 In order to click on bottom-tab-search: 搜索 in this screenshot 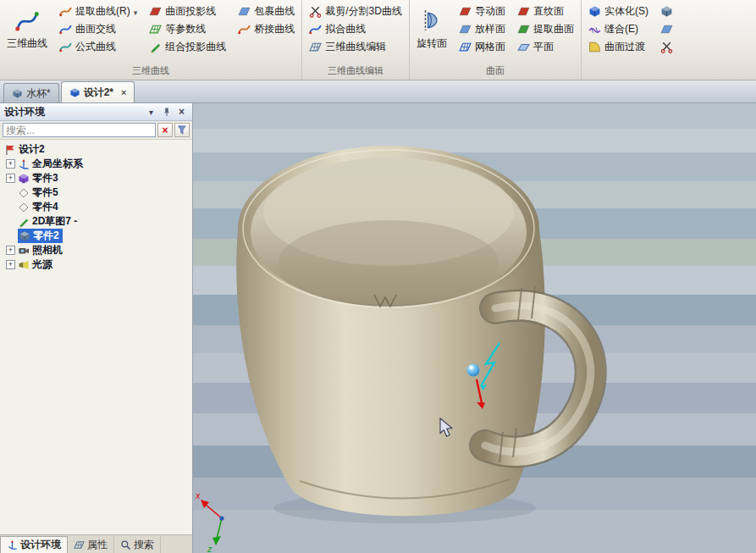, I will do `click(137, 545)`.